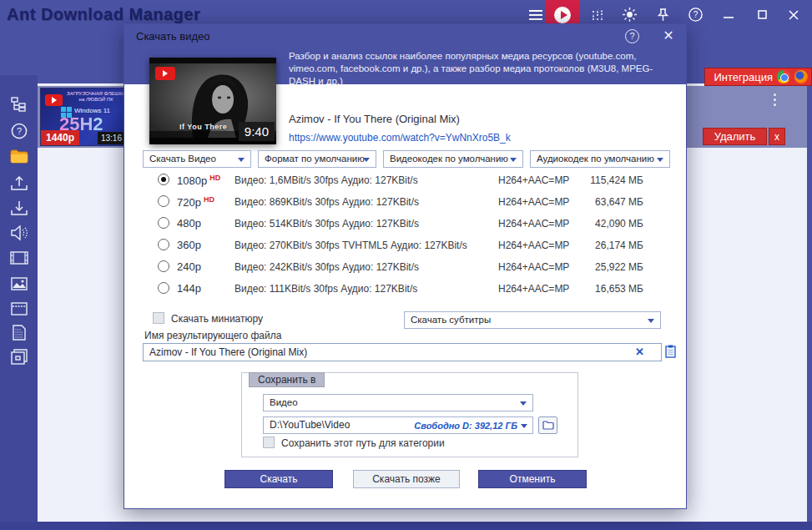 This screenshot has width=812, height=530. Describe the element at coordinates (18, 257) in the screenshot. I see `video-icon` at that location.